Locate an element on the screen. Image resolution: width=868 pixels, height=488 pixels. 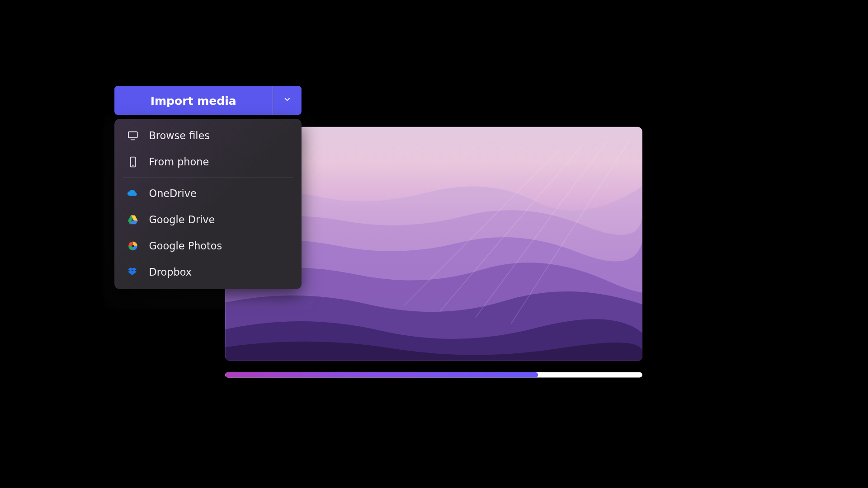
progress-fill is located at coordinates (382, 375).